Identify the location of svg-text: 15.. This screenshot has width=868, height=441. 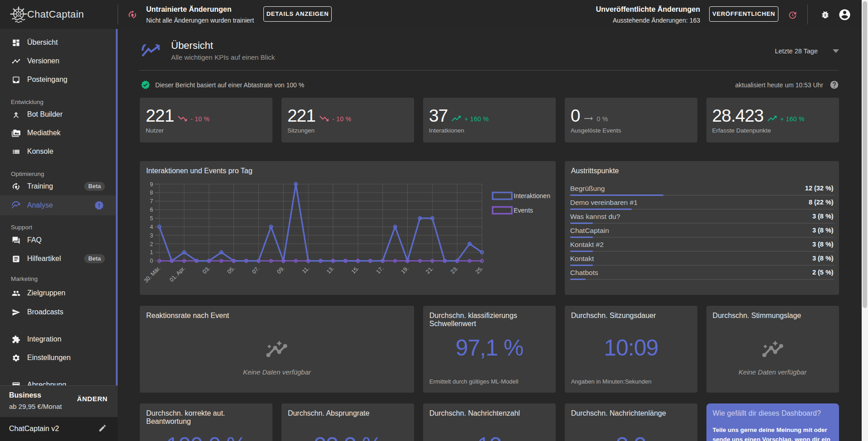
(355, 270).